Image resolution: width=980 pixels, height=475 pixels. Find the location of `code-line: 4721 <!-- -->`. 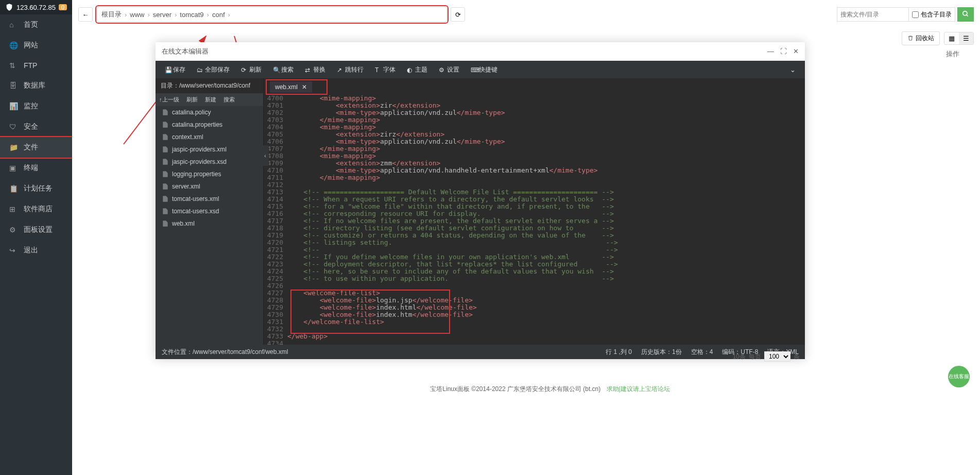

code-line: 4721 <!-- --> is located at coordinates (535, 250).